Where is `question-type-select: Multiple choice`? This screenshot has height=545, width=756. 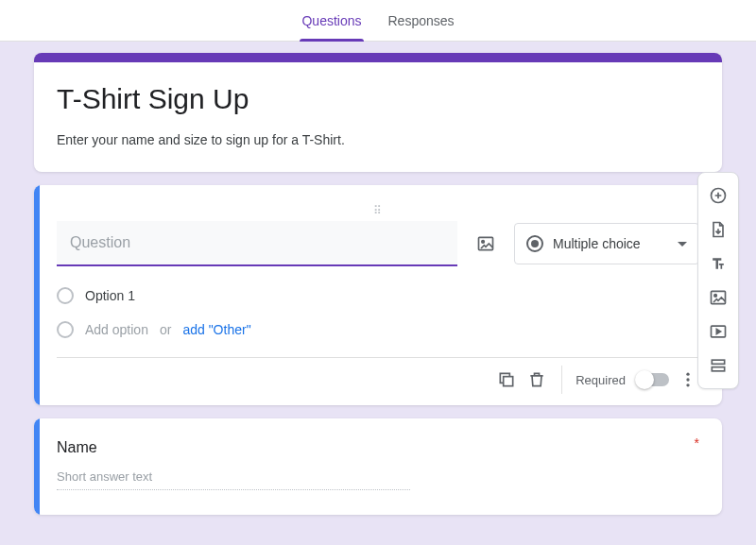 question-type-select: Multiple choice is located at coordinates (607, 244).